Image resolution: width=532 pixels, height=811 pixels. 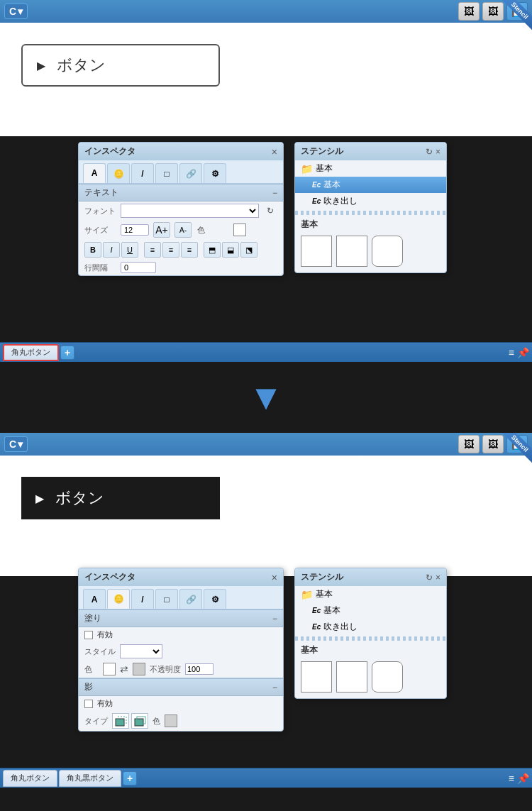 What do you see at coordinates (266, 11) in the screenshot?
I see `top-header-bar: C ▾ 🖼 🖼 💾` at bounding box center [266, 11].